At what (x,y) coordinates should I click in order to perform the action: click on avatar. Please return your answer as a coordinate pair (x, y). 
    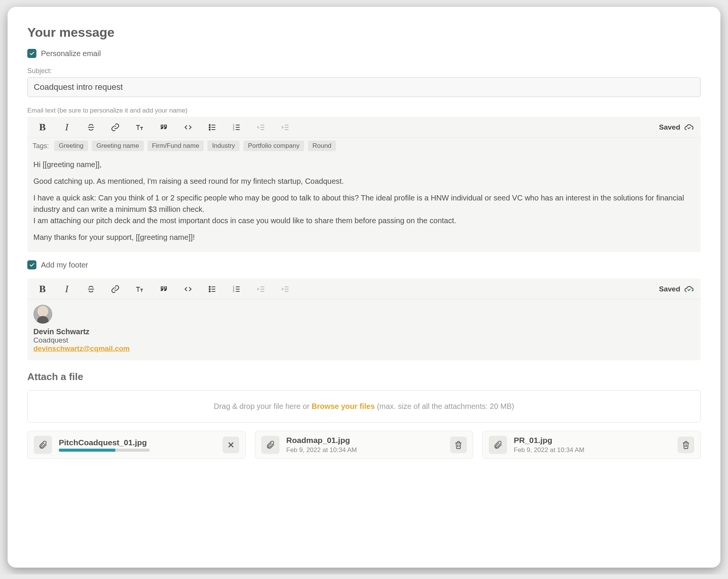
    Looking at the image, I should click on (43, 314).